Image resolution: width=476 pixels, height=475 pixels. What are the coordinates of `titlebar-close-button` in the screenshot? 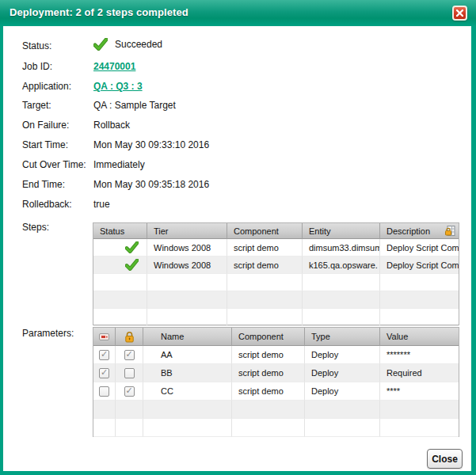 It's located at (459, 13).